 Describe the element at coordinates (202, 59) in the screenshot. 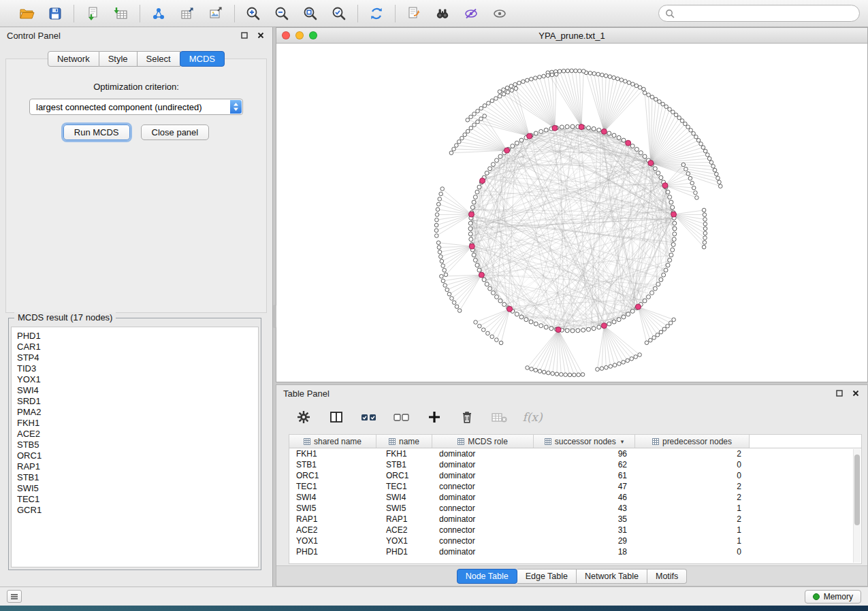

I see `tab-mcds: MCDS` at that location.